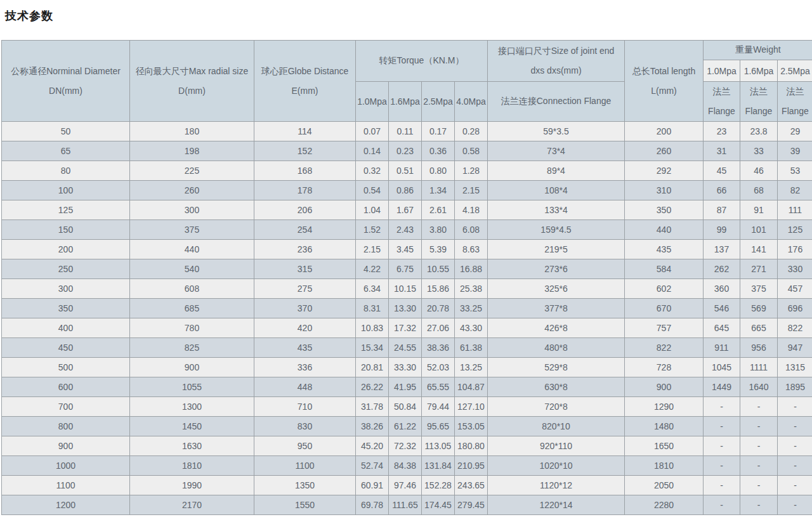 The width and height of the screenshot is (812, 517). I want to click on table-cell: 168, so click(305, 171).